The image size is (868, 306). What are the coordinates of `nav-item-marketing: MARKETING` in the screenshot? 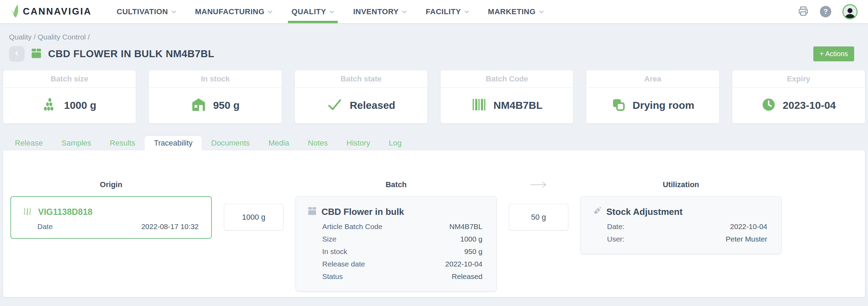 It's located at (516, 12).